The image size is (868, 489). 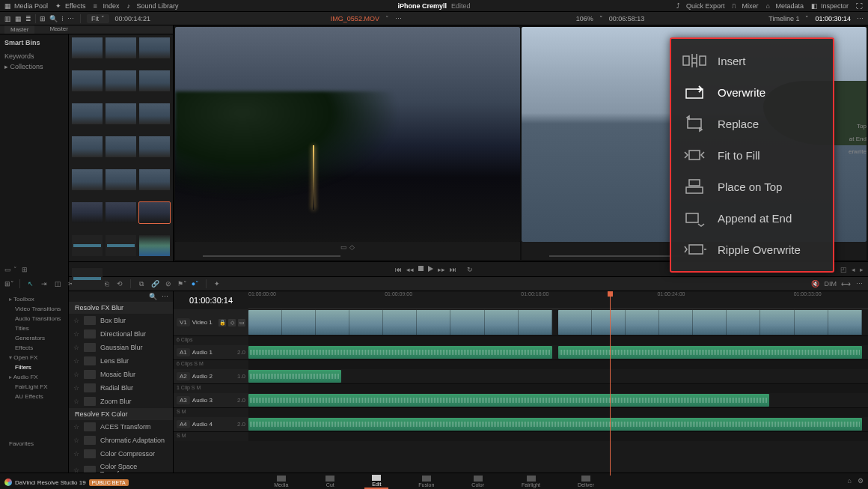 I want to click on track-header-v1: V1 Video 1 🔒 ◇ ▭, so click(x=211, y=322).